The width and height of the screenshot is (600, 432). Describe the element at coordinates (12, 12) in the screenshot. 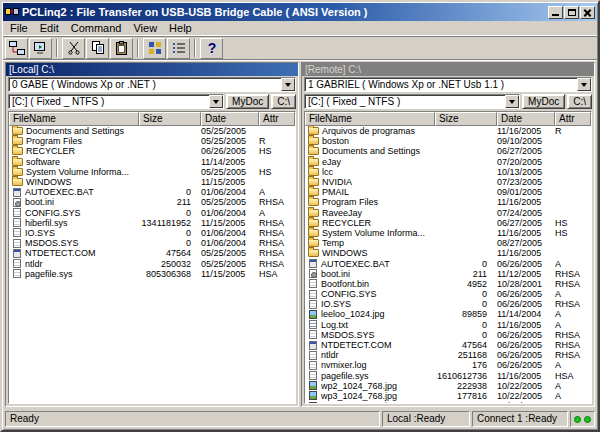

I see `app-icon` at that location.